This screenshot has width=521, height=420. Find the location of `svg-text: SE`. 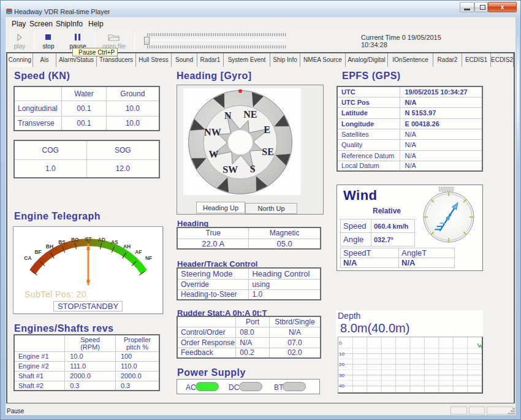

svg-text: SE is located at coordinates (268, 152).